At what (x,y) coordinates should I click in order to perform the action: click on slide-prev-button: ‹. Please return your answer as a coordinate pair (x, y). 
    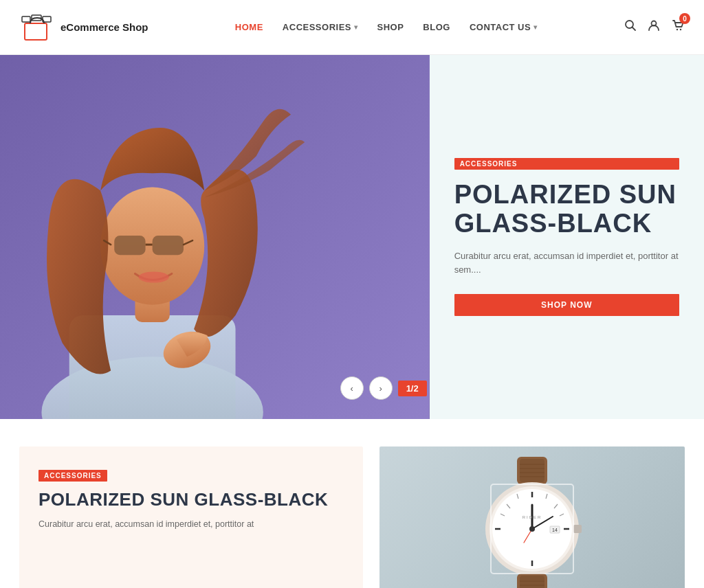
    Looking at the image, I should click on (352, 388).